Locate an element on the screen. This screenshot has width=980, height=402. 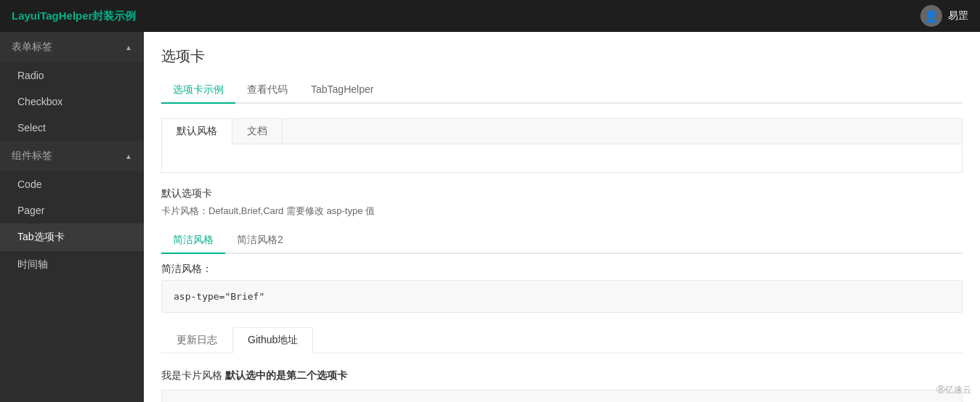
sidebar: 表单标签 ▲ Radio Checkbox Select 组件标签 ▲ Code… is located at coordinates (72, 217).